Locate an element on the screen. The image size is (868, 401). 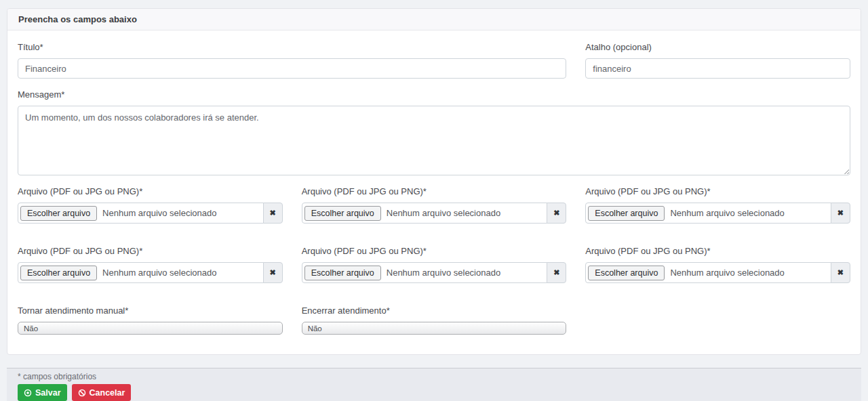
file-upload-group-1: Escolher arquivo Nenhum arquivo selecion… is located at coordinates (151, 213).